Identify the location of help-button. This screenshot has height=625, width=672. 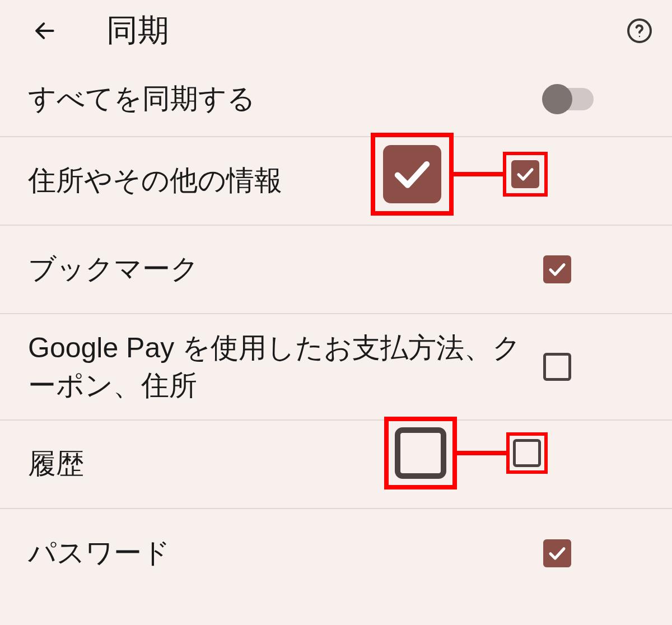
(640, 31).